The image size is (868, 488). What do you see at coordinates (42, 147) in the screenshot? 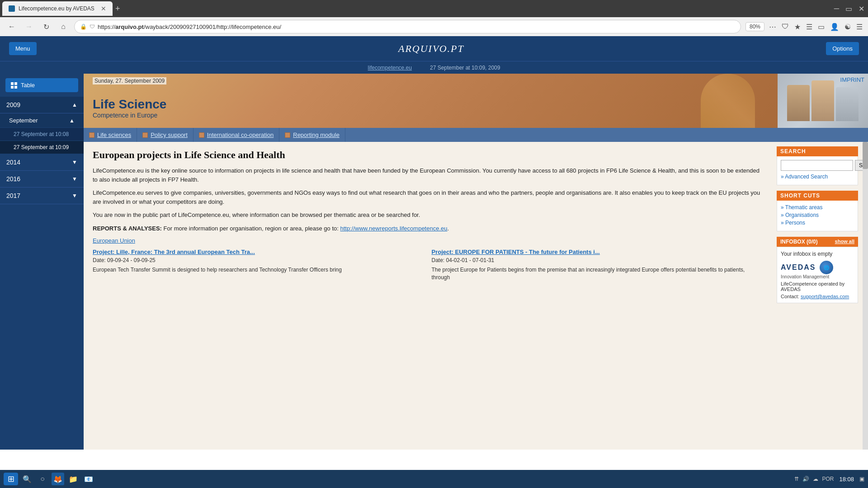
I see `sidebar-capture-2: 27 September at 10:09` at bounding box center [42, 147].